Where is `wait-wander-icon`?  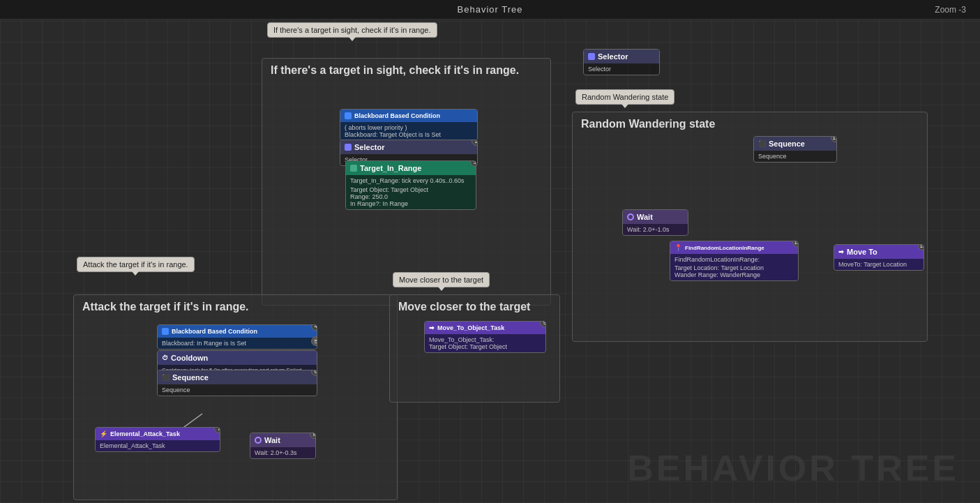
wait-wander-icon is located at coordinates (631, 217).